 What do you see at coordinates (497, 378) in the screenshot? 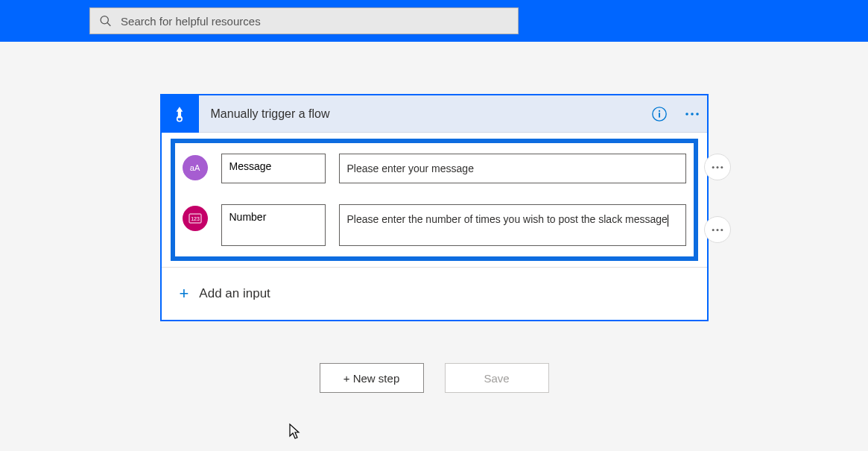
I see `save-button: Save` at bounding box center [497, 378].